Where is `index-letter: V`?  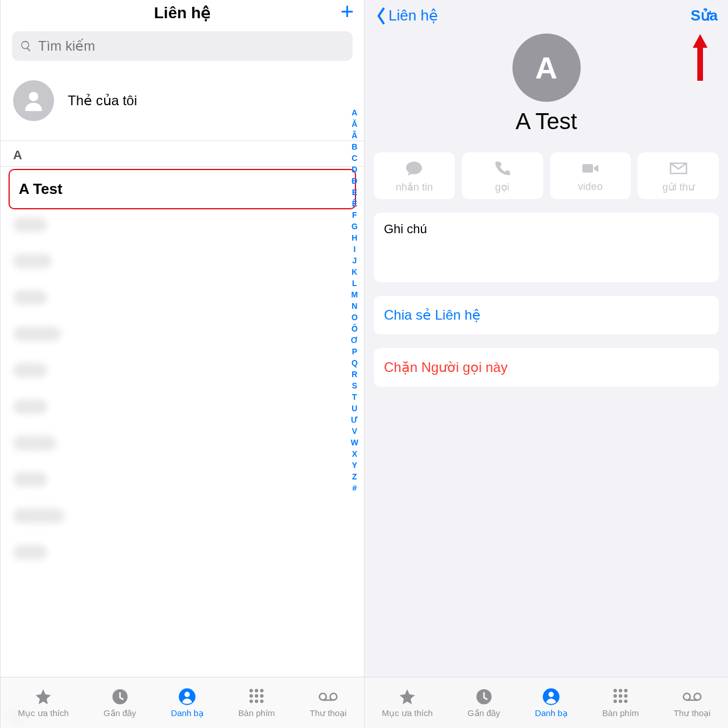
index-letter: V is located at coordinates (355, 431).